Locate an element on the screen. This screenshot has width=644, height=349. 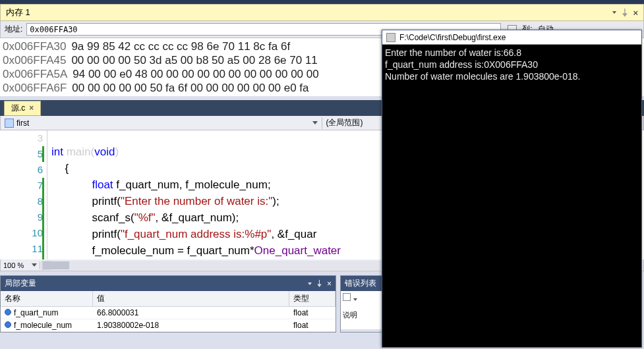
col-name: 名称 is located at coordinates (47, 299).